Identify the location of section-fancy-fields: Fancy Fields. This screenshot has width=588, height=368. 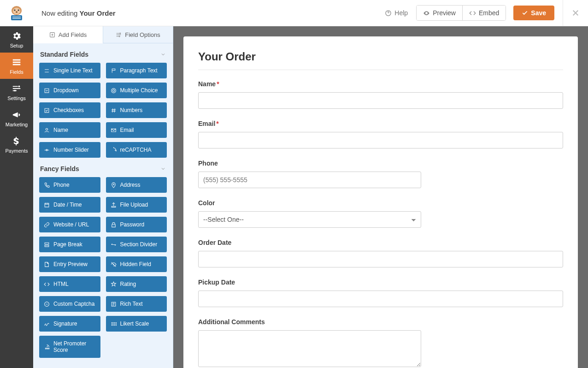
(103, 167).